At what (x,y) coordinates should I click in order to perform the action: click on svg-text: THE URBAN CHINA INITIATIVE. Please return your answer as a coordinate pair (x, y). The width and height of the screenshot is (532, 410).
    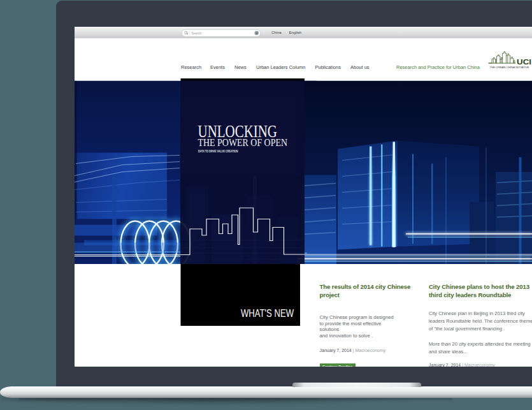
    Looking at the image, I should click on (510, 68).